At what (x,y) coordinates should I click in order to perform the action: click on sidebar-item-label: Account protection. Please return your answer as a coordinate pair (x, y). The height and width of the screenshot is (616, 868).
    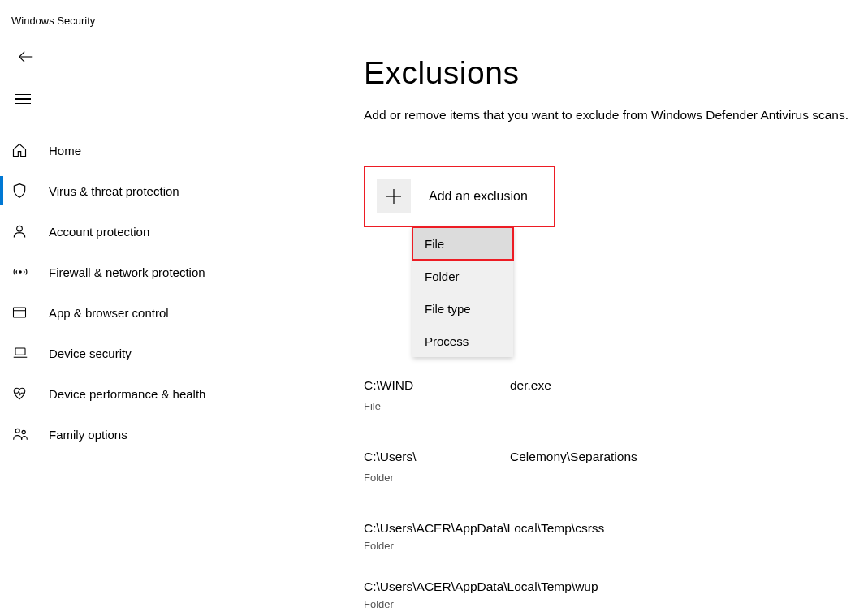
    Looking at the image, I should click on (99, 232).